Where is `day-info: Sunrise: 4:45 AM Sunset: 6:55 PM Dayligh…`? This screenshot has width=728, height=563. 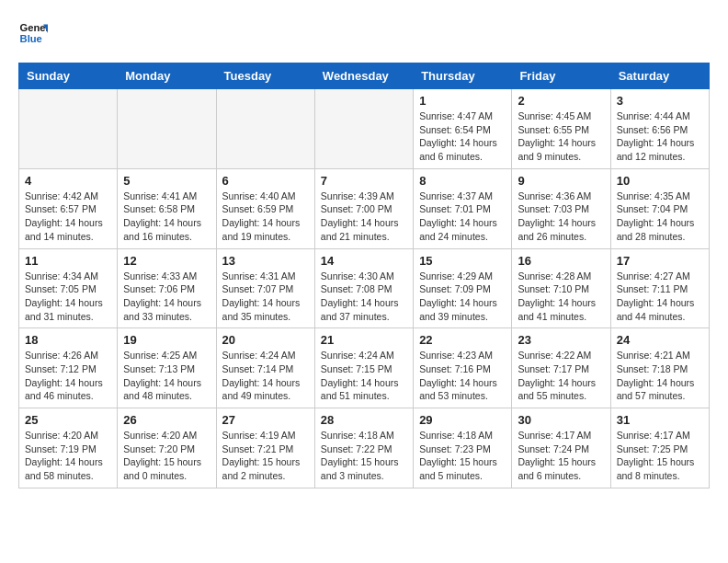
day-info: Sunrise: 4:45 AM Sunset: 6:55 PM Dayligh… is located at coordinates (561, 136).